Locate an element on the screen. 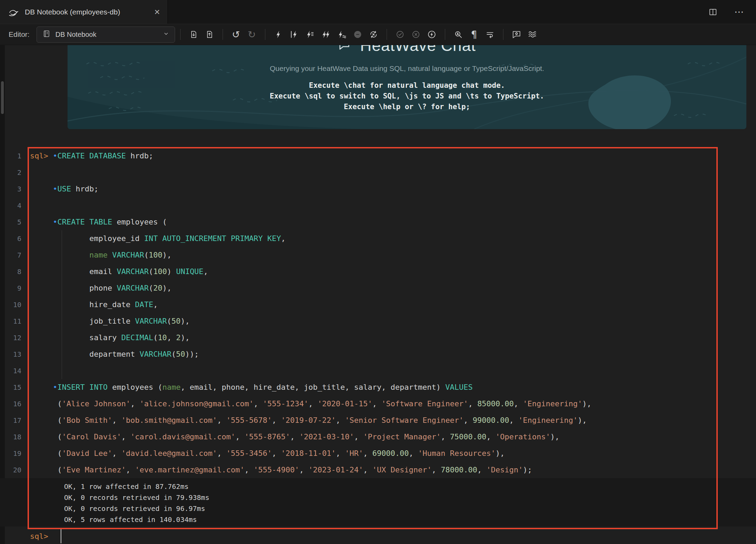 Image resolution: width=756 pixels, height=544 pixels. code-line: 3 •USE hrdb; is located at coordinates (378, 189).